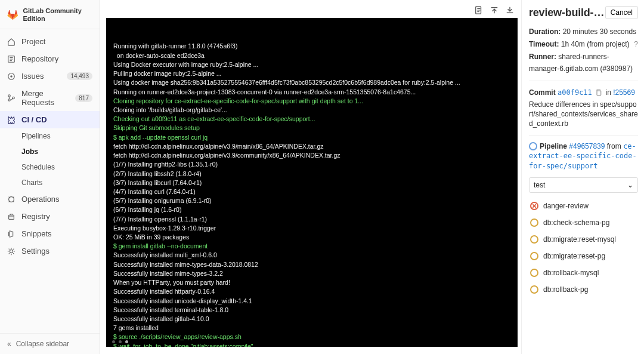 The height and width of the screenshot is (354, 644). What do you see at coordinates (312, 56) in the screenshot?
I see `terminal-line: on docker-auto-scale ed2dce3a` at bounding box center [312, 56].